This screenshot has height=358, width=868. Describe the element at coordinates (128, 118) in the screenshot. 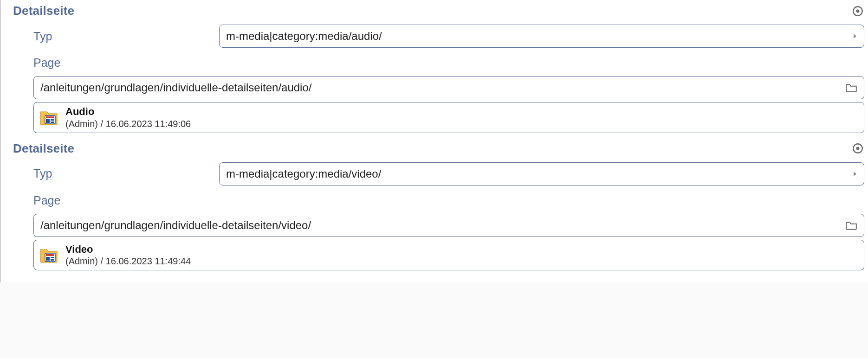

I see `page-resource-texts: Audio (Admin) / 16.06.2023 11:49:06` at that location.